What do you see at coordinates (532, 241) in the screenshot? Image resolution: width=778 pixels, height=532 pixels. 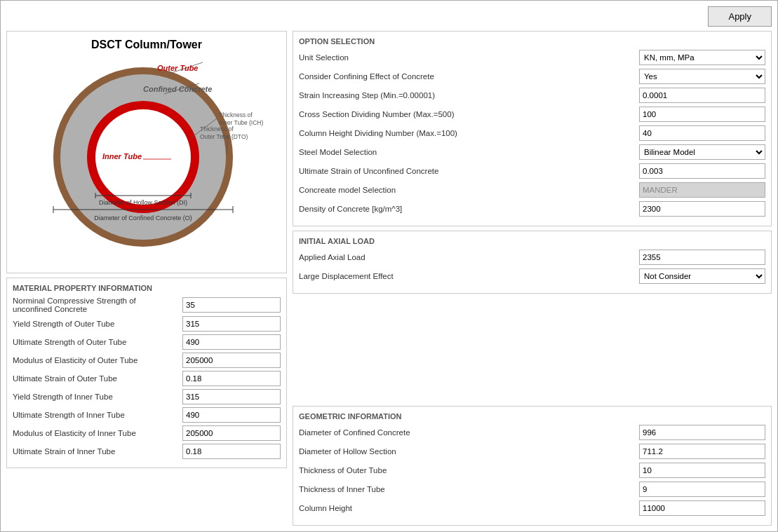 I see `axial-header: INITIAL AXIAL LOAD` at bounding box center [532, 241].